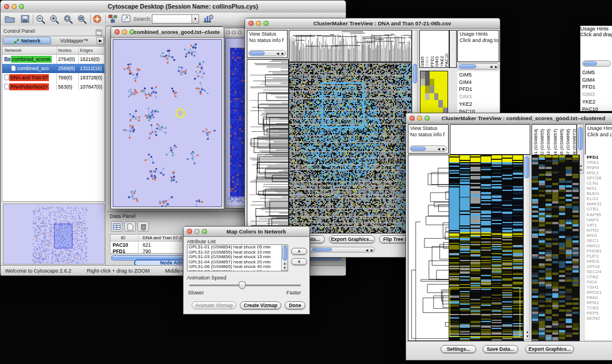  Describe the element at coordinates (295, 305) in the screenshot. I see `done-button: Done` at that location.